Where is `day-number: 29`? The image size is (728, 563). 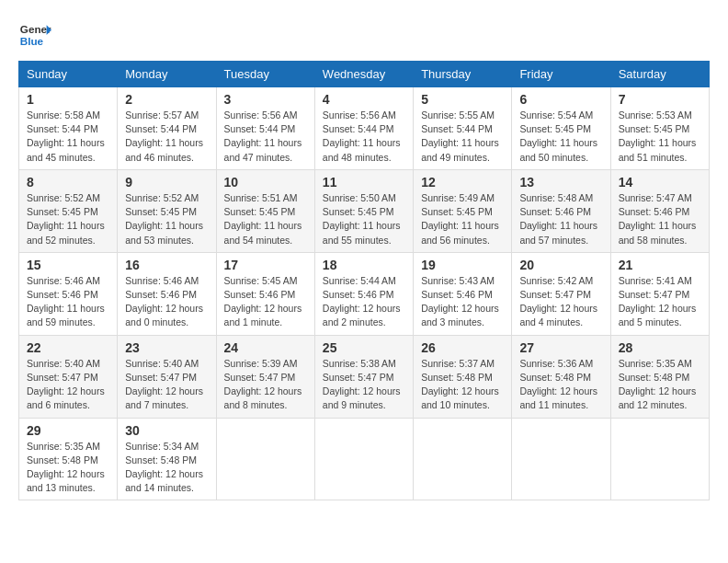
day-number: 29 is located at coordinates (68, 431).